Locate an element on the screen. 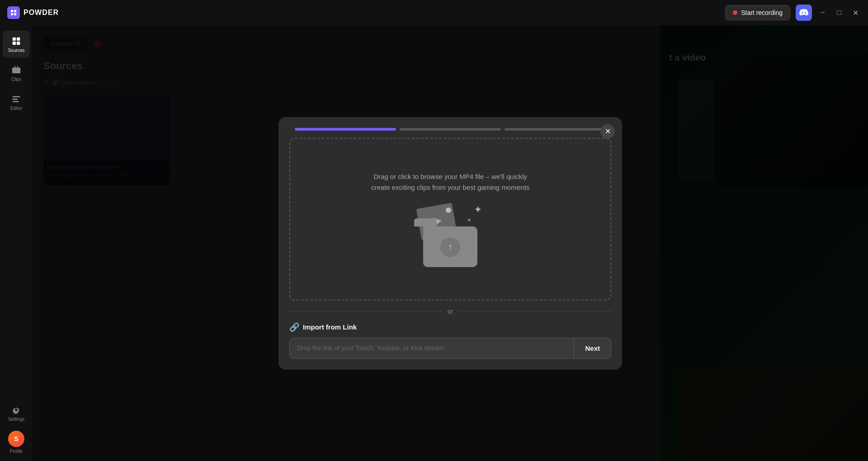 This screenshot has height=461, width=868. sidebar-item-sources: Sources is located at coordinates (16, 44).